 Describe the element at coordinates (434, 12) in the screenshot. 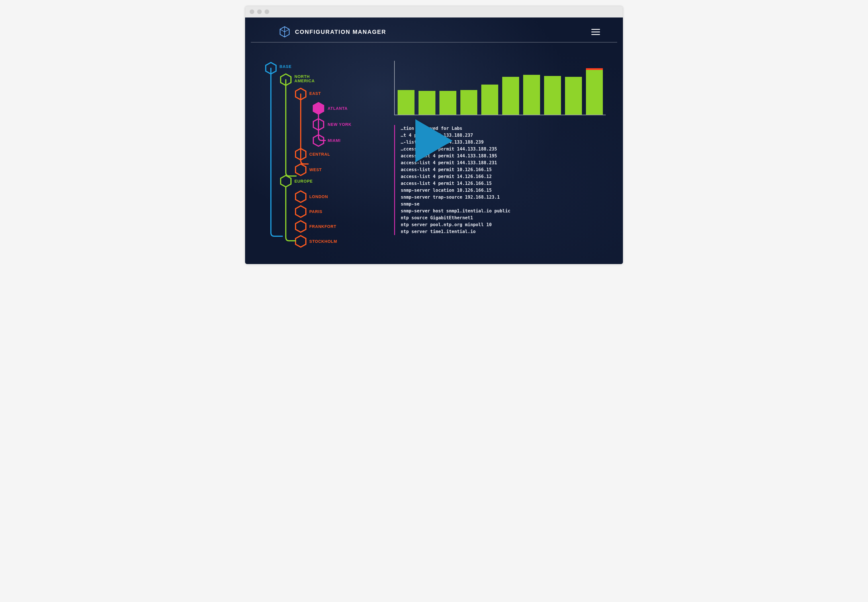

I see `browser-titlebar` at that location.